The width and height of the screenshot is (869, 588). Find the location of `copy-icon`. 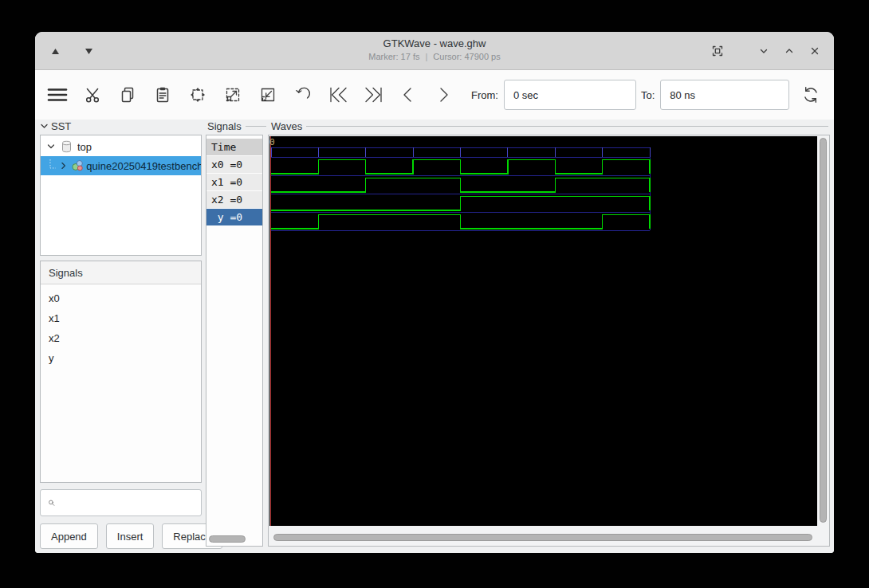

copy-icon is located at coordinates (128, 95).